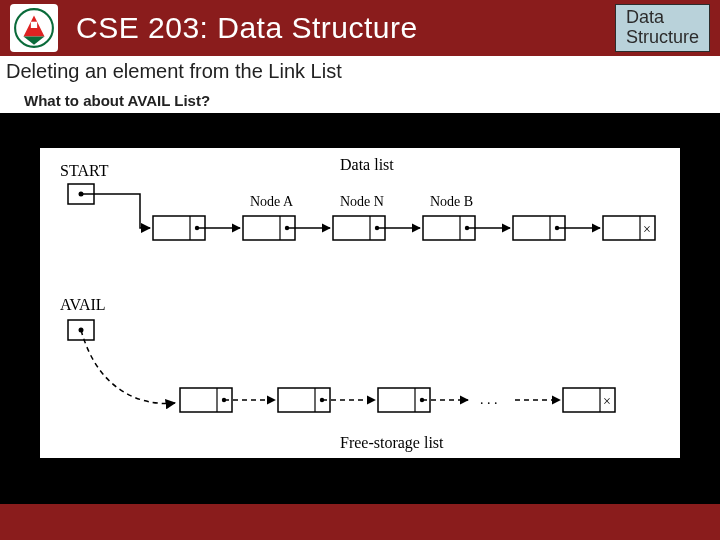 The height and width of the screenshot is (540, 720). Describe the element at coordinates (84, 170) in the screenshot. I see `start-label: START` at that location.